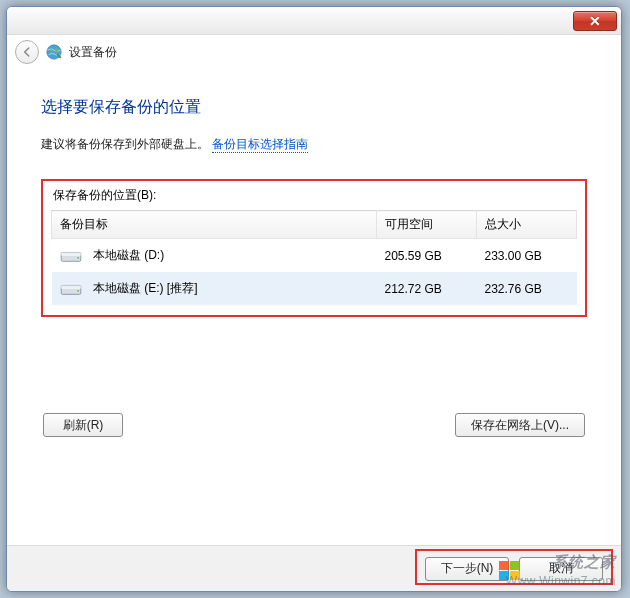 This screenshot has width=630, height=598. I want to click on titlebar: ✕, so click(314, 21).